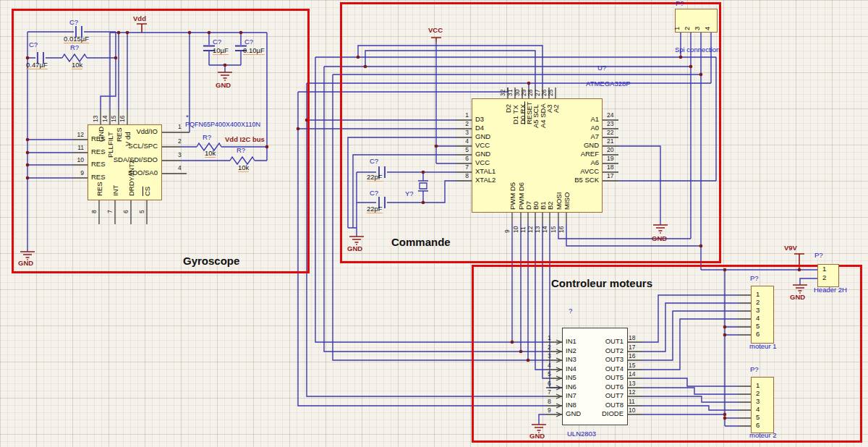 The width and height of the screenshot is (868, 447). I want to click on pin-label: A6, so click(566, 163).